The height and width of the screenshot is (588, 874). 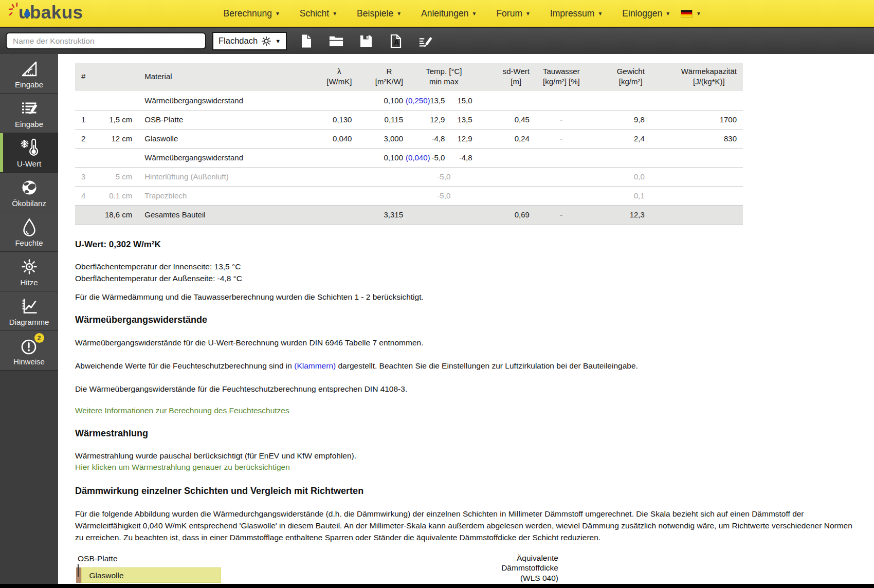 What do you see at coordinates (561, 77) in the screenshot?
I see `col-tauwasser: Tauwasser[kg/m²] [%]` at bounding box center [561, 77].